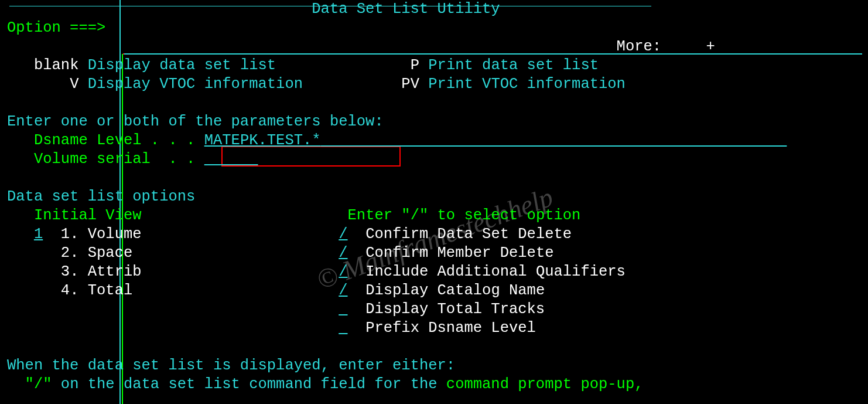 The image size is (868, 404). Describe the element at coordinates (343, 253) in the screenshot. I see `opt-confirm-mb-input: /` at that location.